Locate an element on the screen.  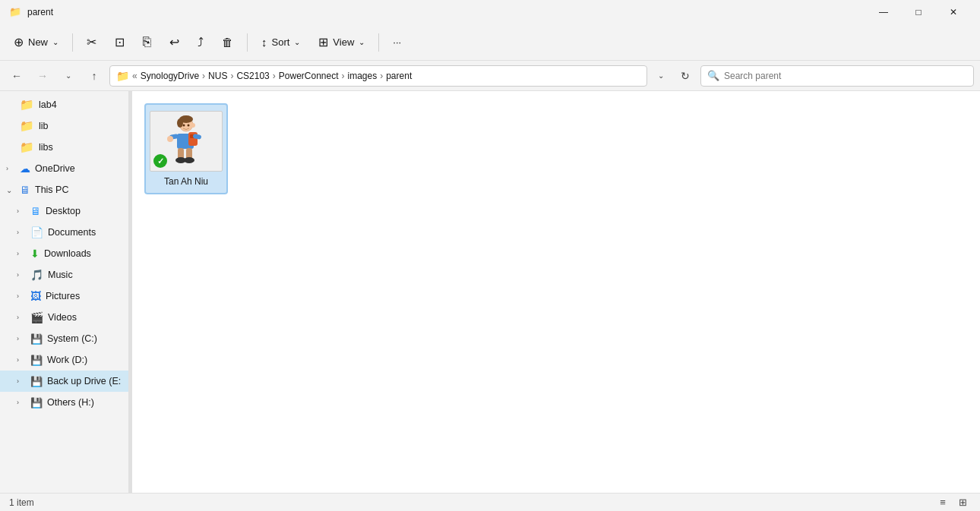
sidebar-item-label: Music is located at coordinates (61, 275).